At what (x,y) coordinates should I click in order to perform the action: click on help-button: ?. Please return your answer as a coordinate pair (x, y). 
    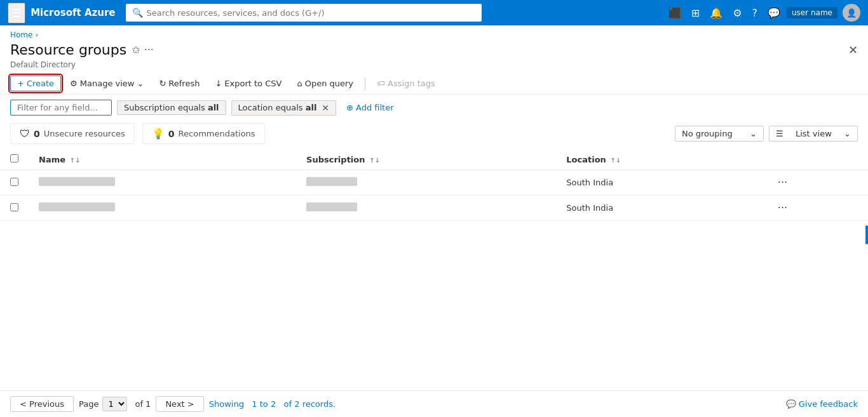
    Looking at the image, I should click on (755, 13).